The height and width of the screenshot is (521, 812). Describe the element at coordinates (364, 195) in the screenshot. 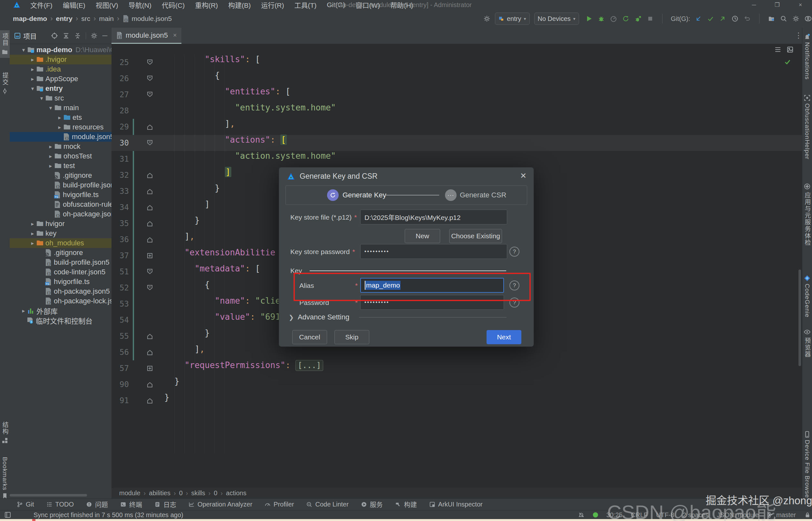

I see `step-generate-key-label: Generate Key` at that location.